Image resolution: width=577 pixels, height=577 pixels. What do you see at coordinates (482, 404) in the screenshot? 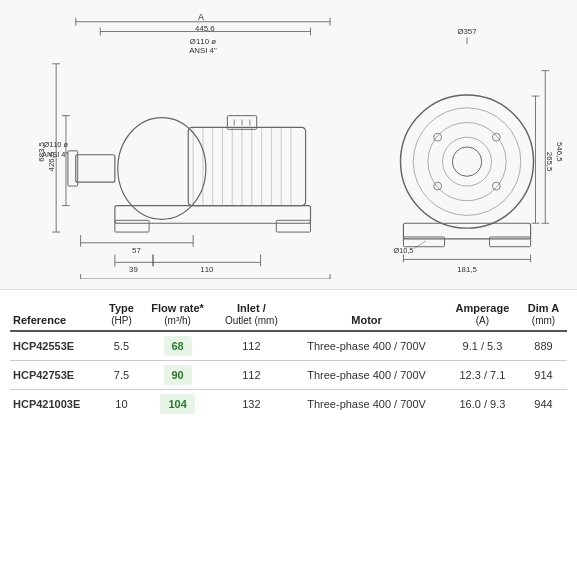
I see `cell-amp: 16.0 / 9.3` at bounding box center [482, 404].